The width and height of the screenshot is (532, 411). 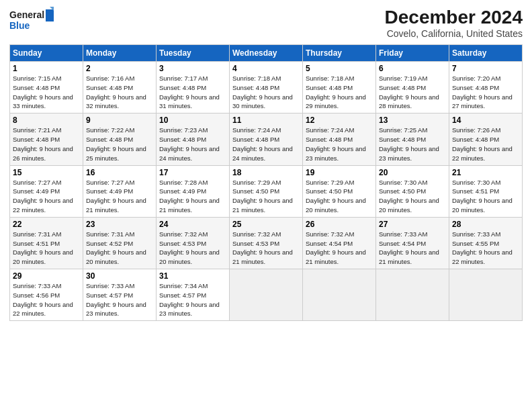 I want to click on cell-info: Sunrise: 7:19 AMSunset: 4:48 PMDaylight:…, so click(x=409, y=92).